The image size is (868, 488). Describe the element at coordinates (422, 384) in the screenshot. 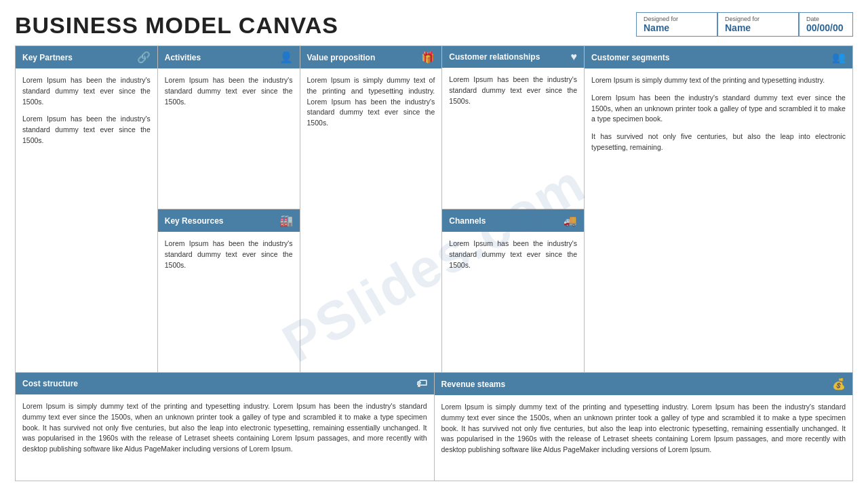

I see `cost-structure-icon: 🏷` at that location.